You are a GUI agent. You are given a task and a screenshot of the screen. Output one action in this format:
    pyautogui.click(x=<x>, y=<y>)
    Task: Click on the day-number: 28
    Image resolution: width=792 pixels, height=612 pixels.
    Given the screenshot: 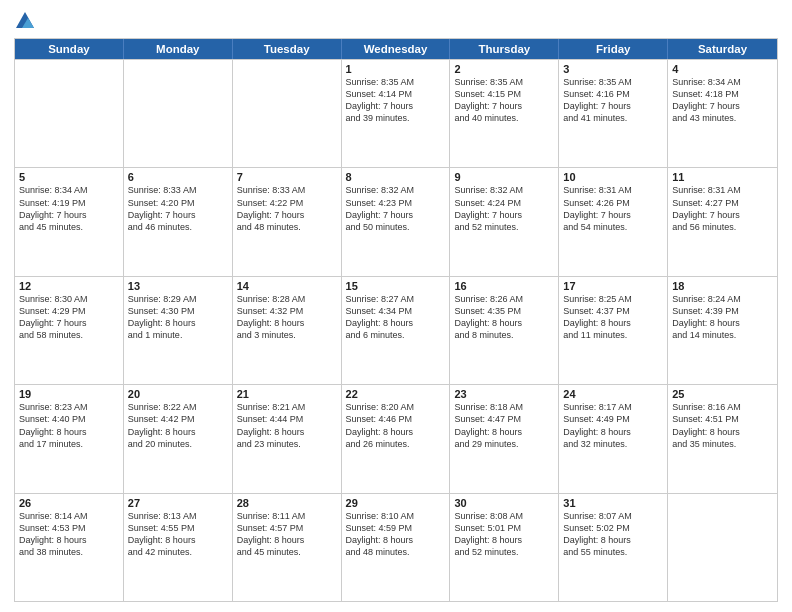 What is the action you would take?
    pyautogui.click(x=287, y=503)
    